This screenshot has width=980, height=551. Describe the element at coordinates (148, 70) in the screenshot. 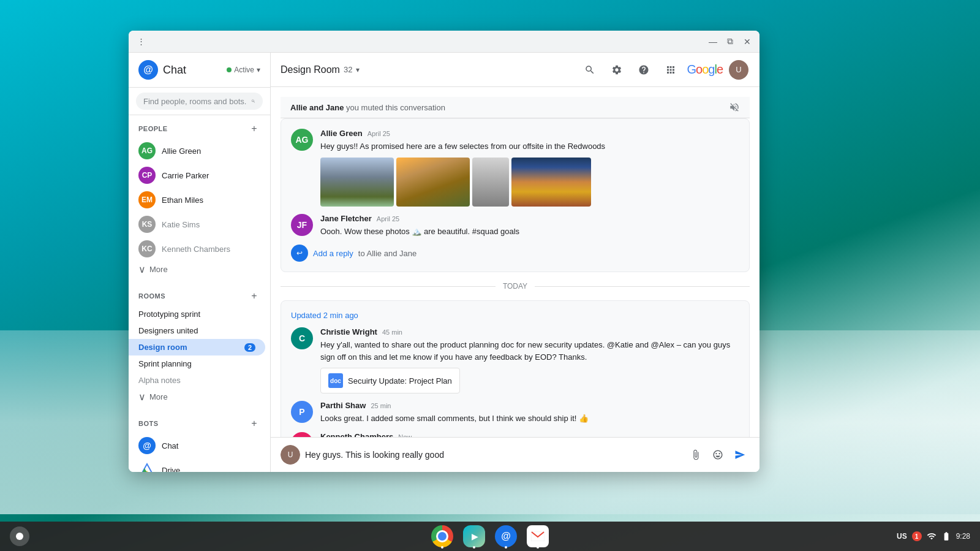

I see `app-logo: @` at that location.